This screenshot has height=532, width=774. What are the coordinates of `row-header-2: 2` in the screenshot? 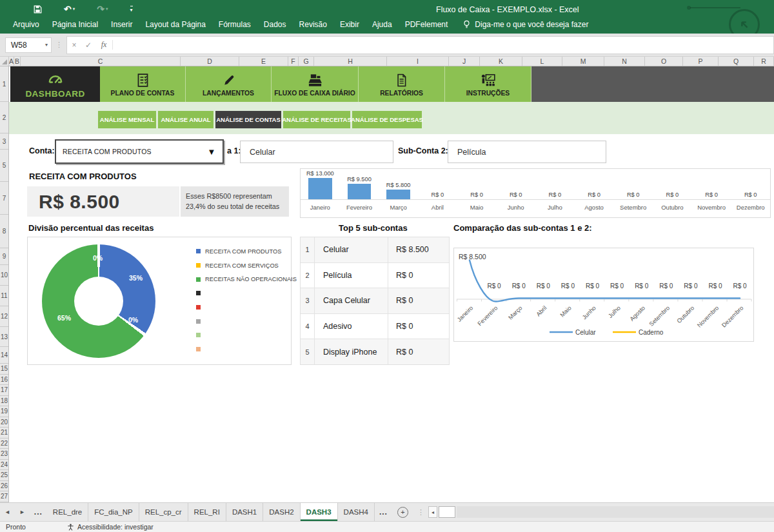 It's located at (4, 117).